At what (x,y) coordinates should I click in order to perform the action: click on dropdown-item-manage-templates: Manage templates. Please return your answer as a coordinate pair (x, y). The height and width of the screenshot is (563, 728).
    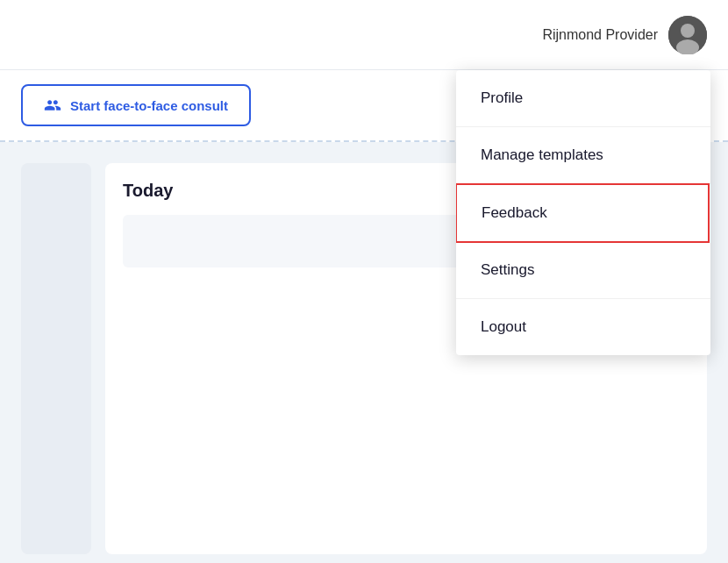
    Looking at the image, I should click on (583, 156).